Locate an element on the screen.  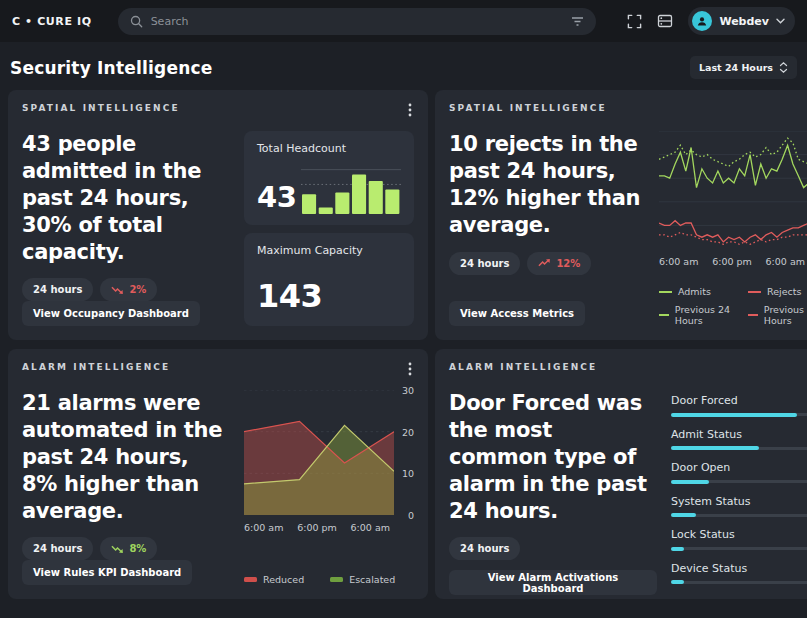
trend-badge: 12% is located at coordinates (559, 264).